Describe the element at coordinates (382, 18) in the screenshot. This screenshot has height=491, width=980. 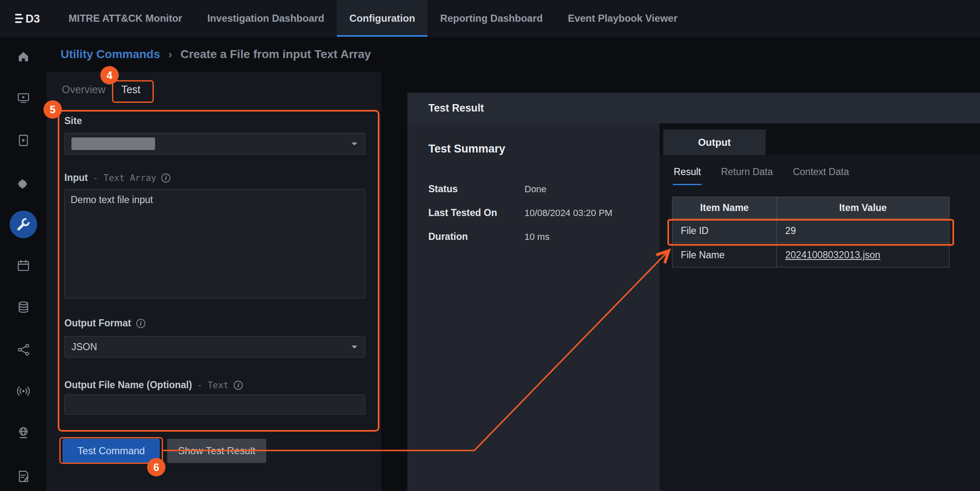
I see `nav-tab-configuration: Configuration` at that location.